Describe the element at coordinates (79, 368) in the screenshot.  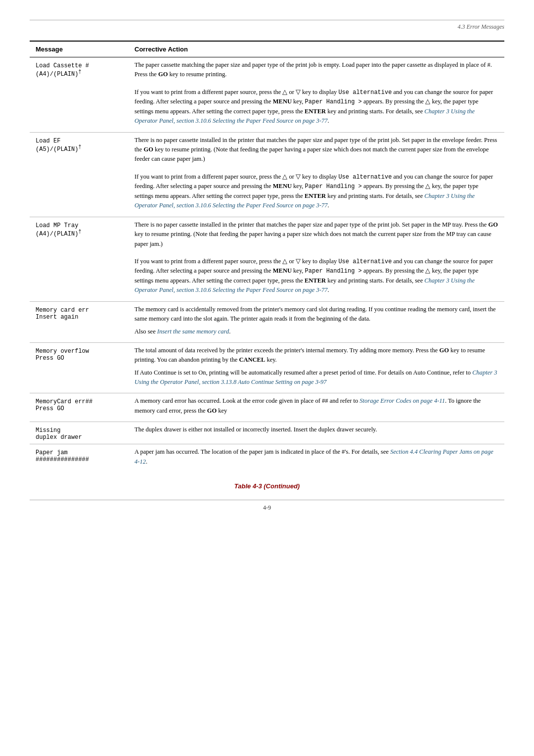
I see `message-cell: Memory overflowPress GO` at that location.